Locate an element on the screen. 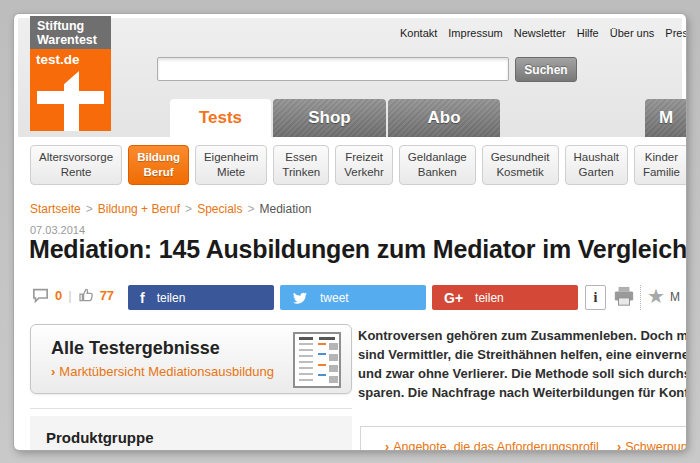  related-link-schwerpunkt-label: Schwerpunkt is located at coordinates (656, 445).